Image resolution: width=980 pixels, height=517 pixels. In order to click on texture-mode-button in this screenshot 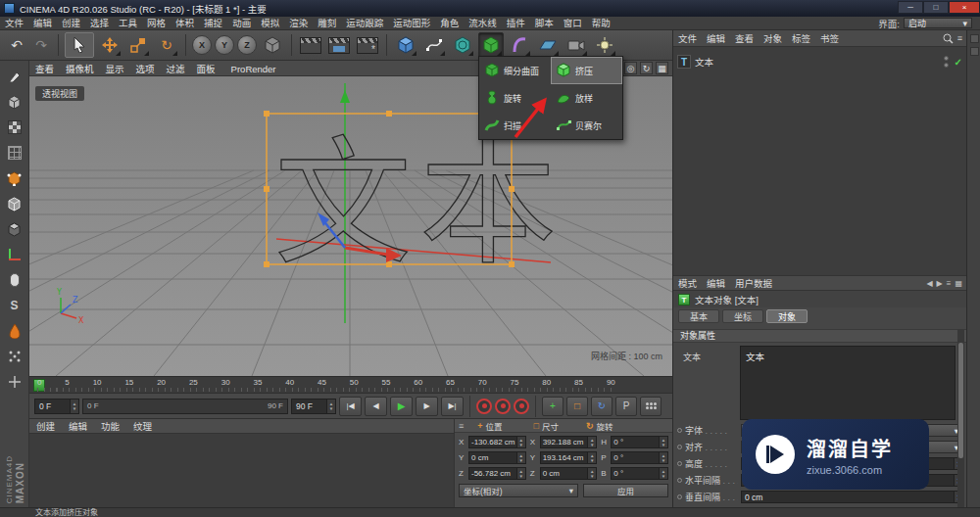, I will do `click(15, 127)`.